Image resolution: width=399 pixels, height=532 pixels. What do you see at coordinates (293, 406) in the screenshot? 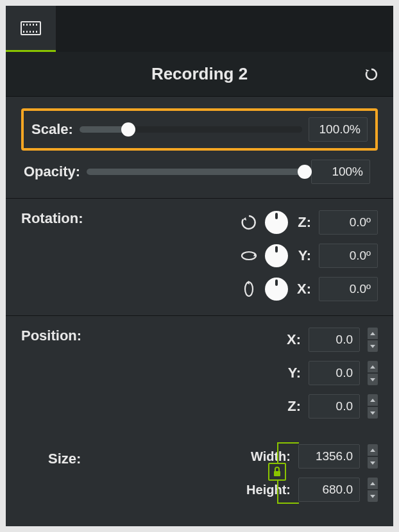
I see `position-z-axis-label: Z:` at bounding box center [293, 406].